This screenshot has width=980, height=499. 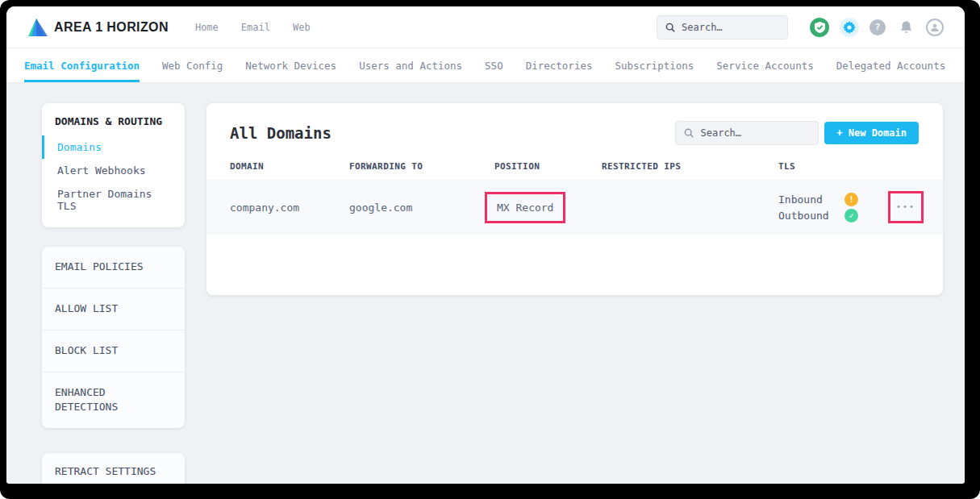 What do you see at coordinates (690, 166) in the screenshot?
I see `col-restricted-ips: RESTRICTED IPS` at bounding box center [690, 166].